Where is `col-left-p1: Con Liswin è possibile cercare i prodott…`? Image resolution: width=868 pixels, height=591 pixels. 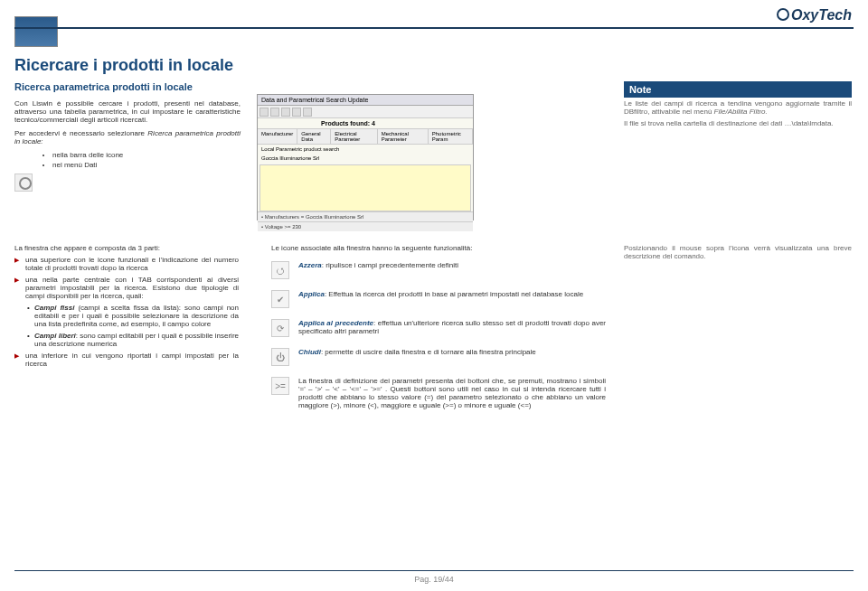
col-left-p1: Con Liswin è possibile cercare i prodott… is located at coordinates (127, 112).